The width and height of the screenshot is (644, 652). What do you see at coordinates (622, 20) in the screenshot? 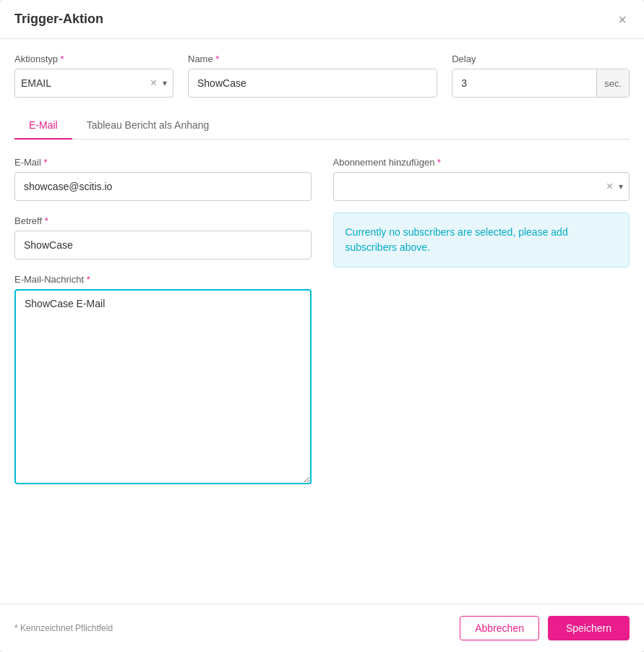
I see `close-button: ×` at bounding box center [622, 20].